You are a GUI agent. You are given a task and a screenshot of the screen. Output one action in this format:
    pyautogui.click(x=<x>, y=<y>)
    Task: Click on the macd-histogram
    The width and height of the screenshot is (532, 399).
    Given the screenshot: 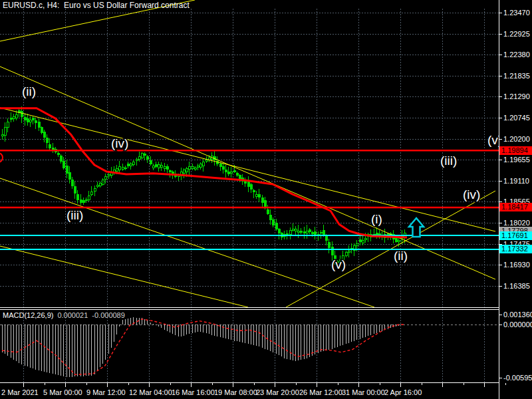 What is the action you would take?
    pyautogui.click(x=202, y=347)
    